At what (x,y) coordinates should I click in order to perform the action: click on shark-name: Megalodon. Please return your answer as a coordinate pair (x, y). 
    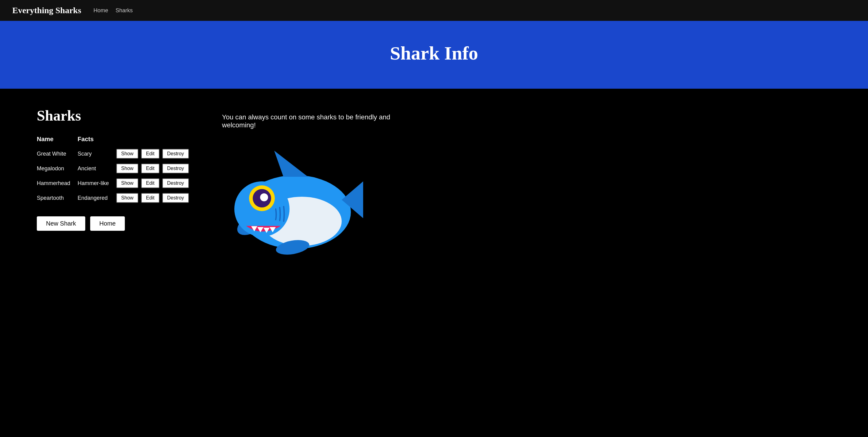
    Looking at the image, I should click on (57, 169).